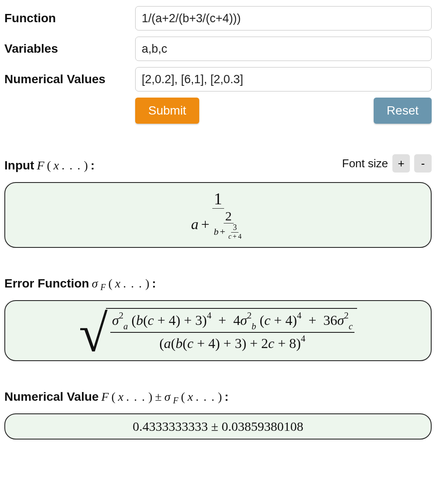  I want to click on f2-t1-c: c, so click(151, 320).